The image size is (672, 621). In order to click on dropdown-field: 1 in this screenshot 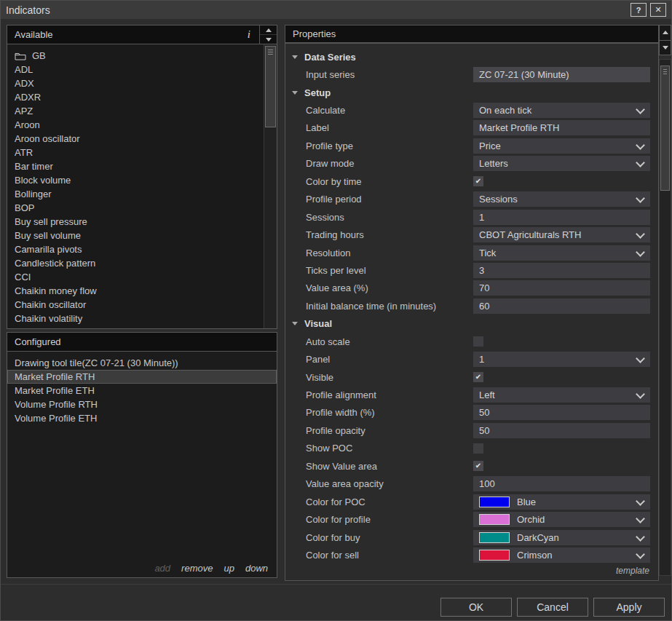, I will do `click(562, 360)`.